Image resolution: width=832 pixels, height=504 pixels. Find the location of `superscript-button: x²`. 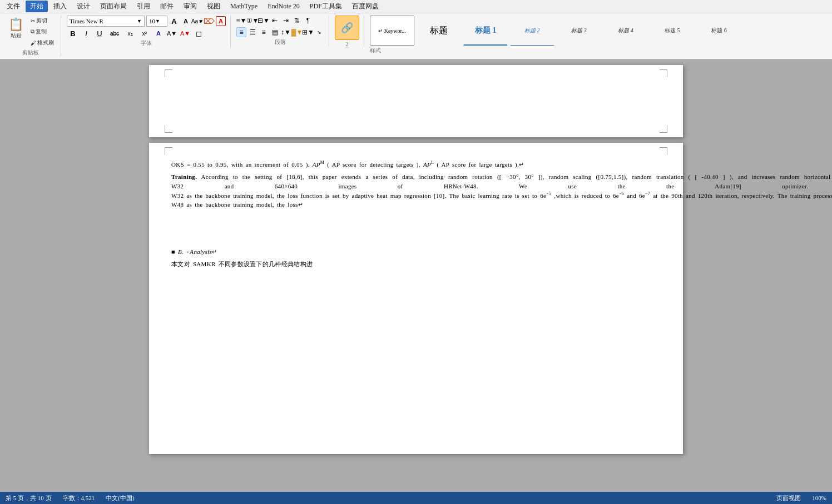

superscript-button: x² is located at coordinates (145, 33).